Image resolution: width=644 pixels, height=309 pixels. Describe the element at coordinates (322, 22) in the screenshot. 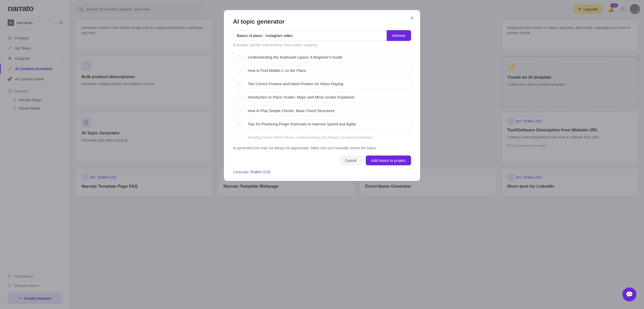

I see `modal-title: AI topic generator` at that location.